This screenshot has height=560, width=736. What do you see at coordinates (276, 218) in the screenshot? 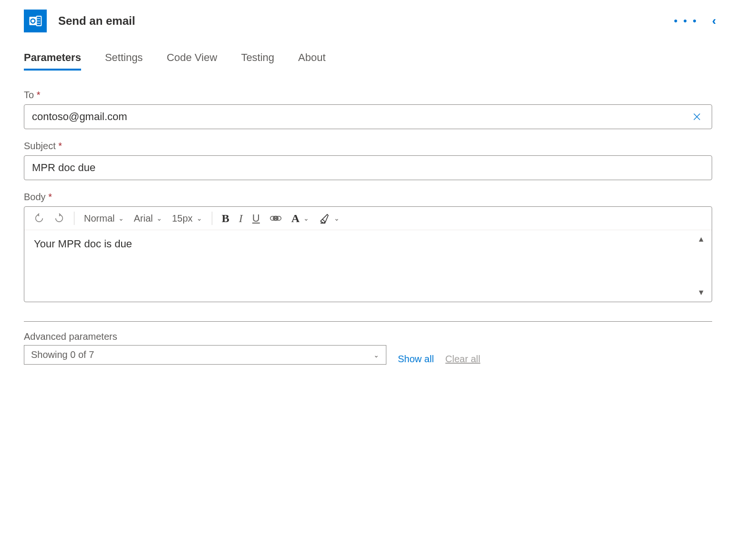
I see `link-icon` at bounding box center [276, 218].